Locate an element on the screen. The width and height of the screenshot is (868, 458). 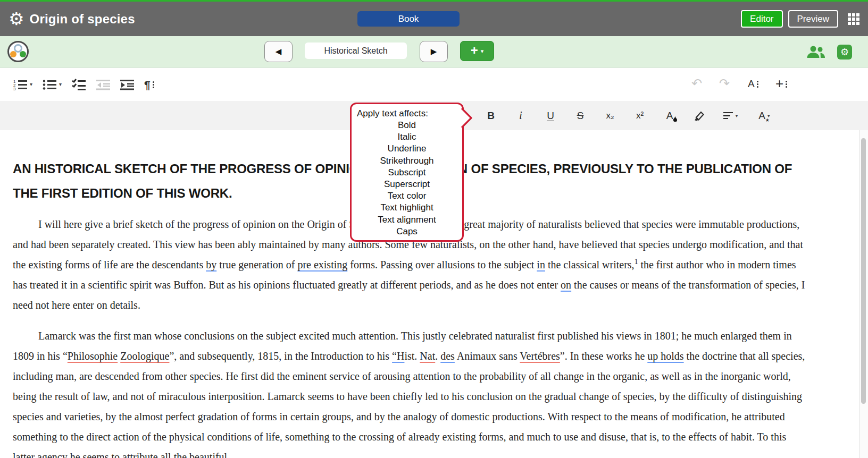
callout-item: Text color is located at coordinates (407, 196).